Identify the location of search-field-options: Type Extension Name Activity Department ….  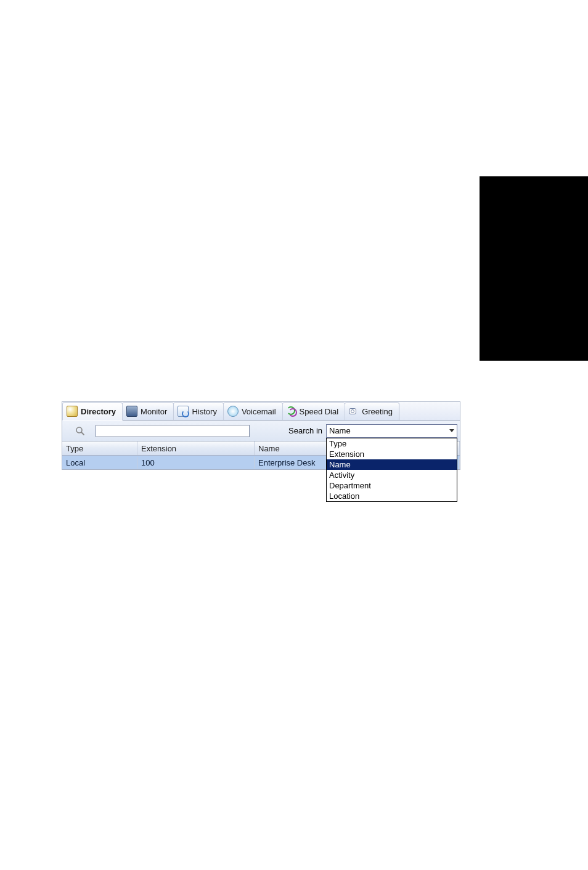
(392, 470).